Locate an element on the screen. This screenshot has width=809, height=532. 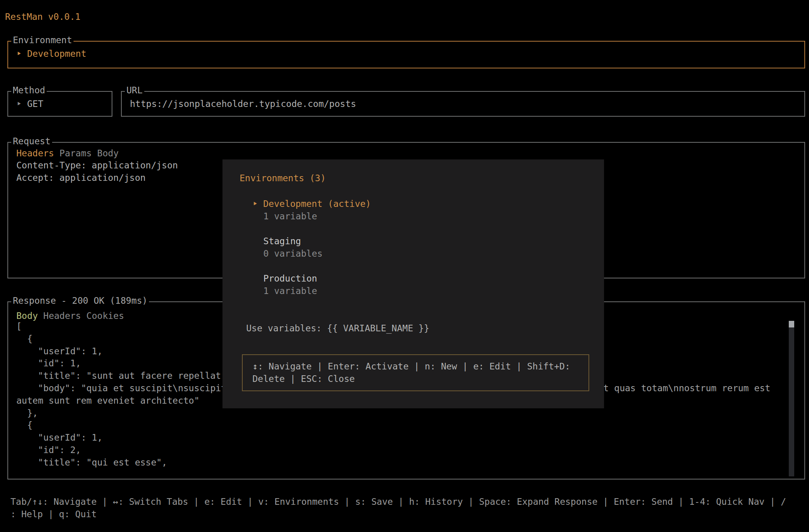
environment-label: Environment is located at coordinates (42, 40).